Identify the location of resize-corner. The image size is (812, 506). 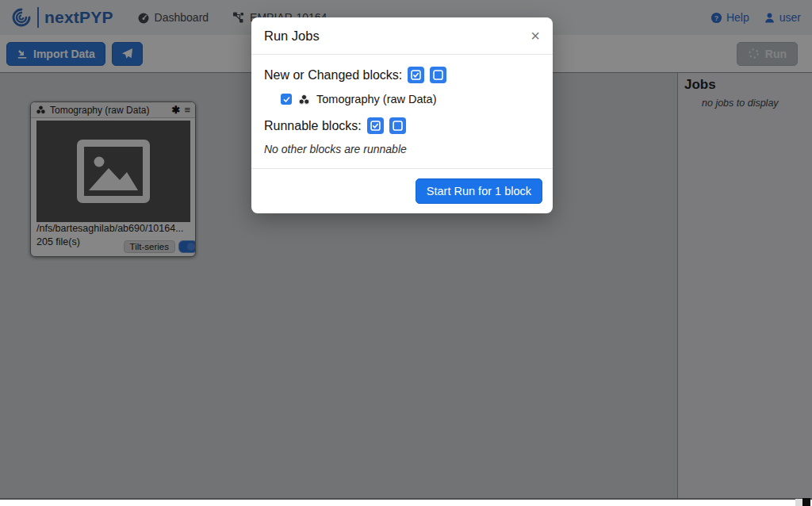
(806, 502).